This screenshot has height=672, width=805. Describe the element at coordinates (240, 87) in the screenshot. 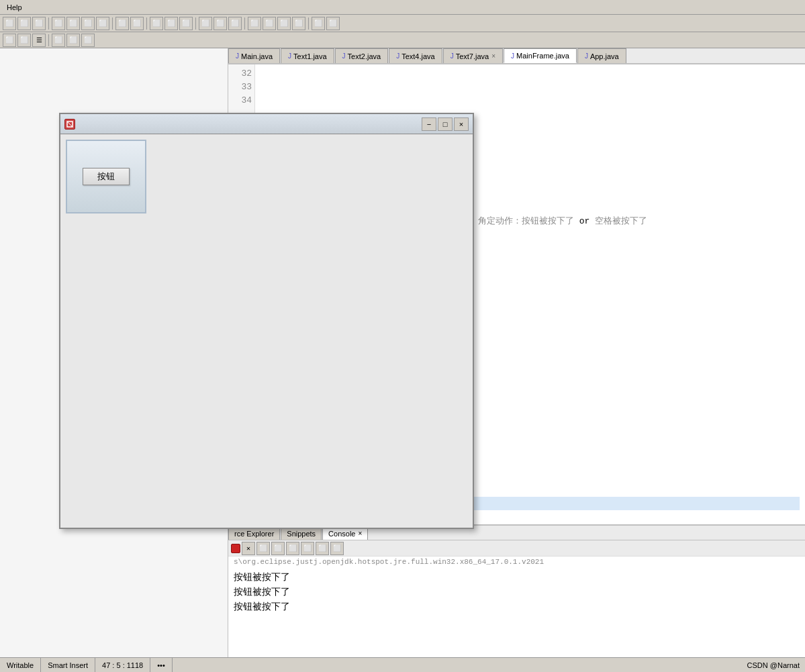

I see `line-num-33: 33` at that location.